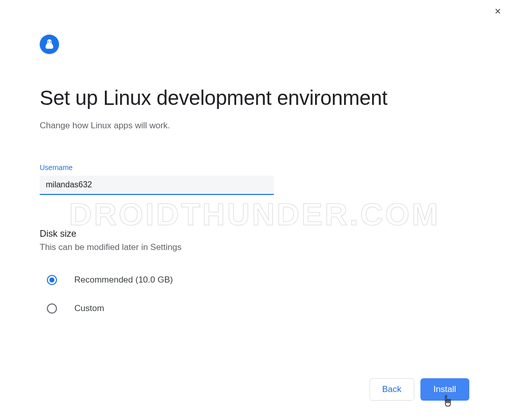 This screenshot has height=420, width=509. Describe the element at coordinates (254, 98) in the screenshot. I see `page-title: Set up Linux development environment` at that location.